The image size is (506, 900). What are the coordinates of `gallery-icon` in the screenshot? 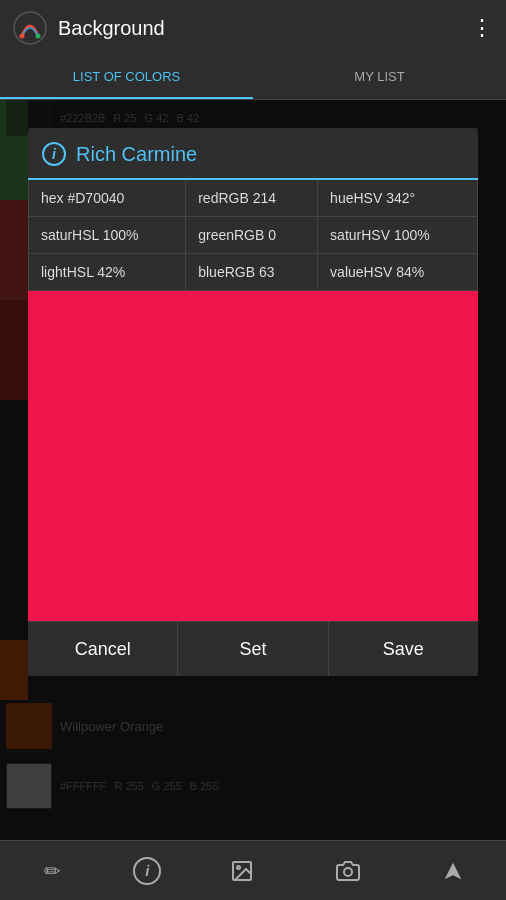 It's located at (242, 871).